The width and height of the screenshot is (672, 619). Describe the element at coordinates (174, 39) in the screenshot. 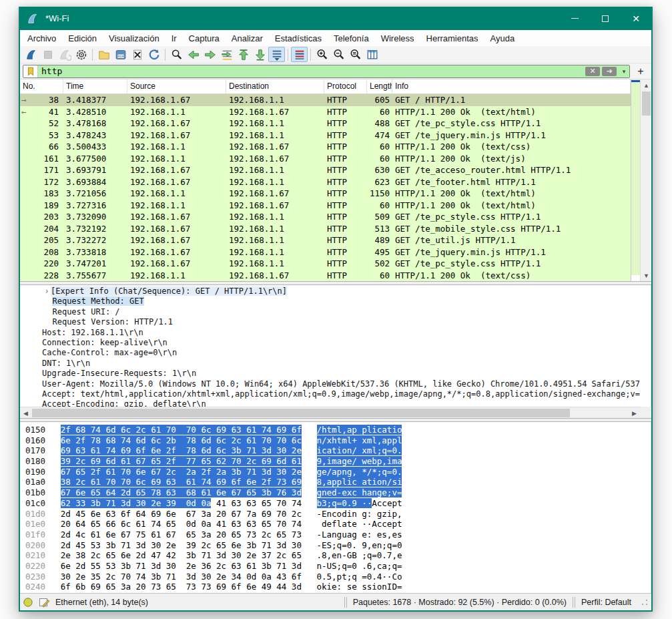

I see `menu-item-ir: Ir` at that location.